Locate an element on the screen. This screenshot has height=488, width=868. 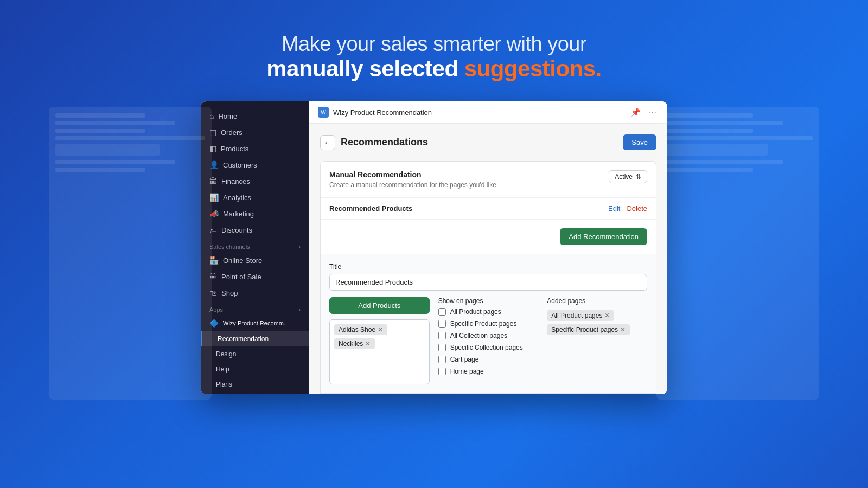
page-tag-all-product: All Product pages ✕ is located at coordinates (580, 316).